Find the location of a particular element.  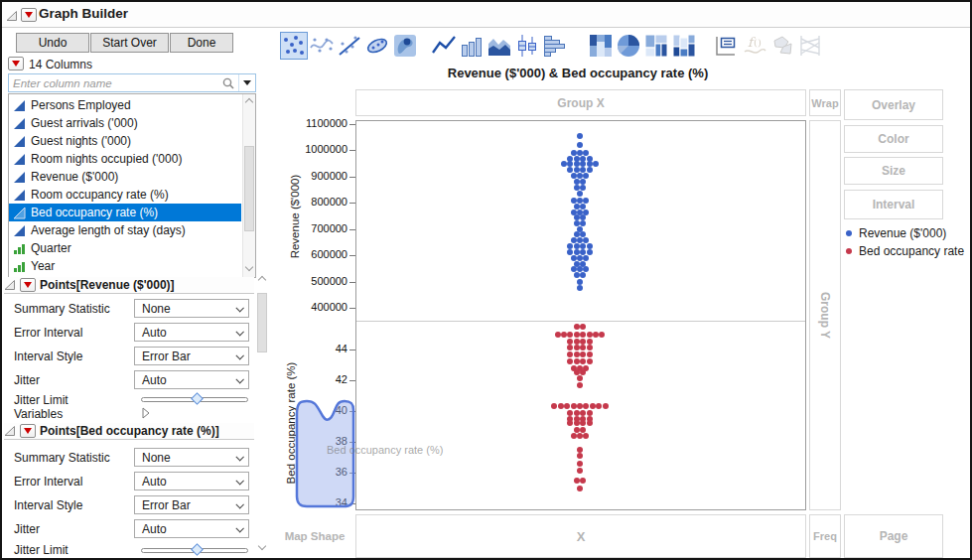

control-label: Summary Statistic is located at coordinates (62, 309).